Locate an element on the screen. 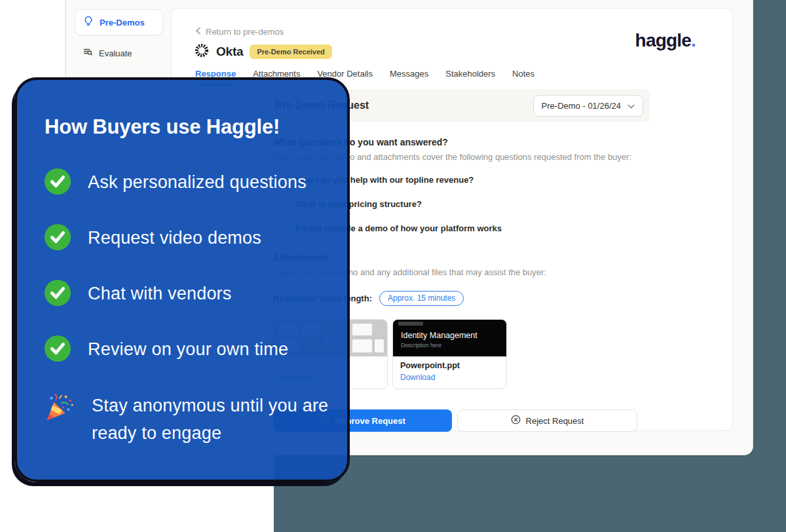 This screenshot has width=786, height=532. tab-stakeholders: Stakeholders is located at coordinates (470, 77).